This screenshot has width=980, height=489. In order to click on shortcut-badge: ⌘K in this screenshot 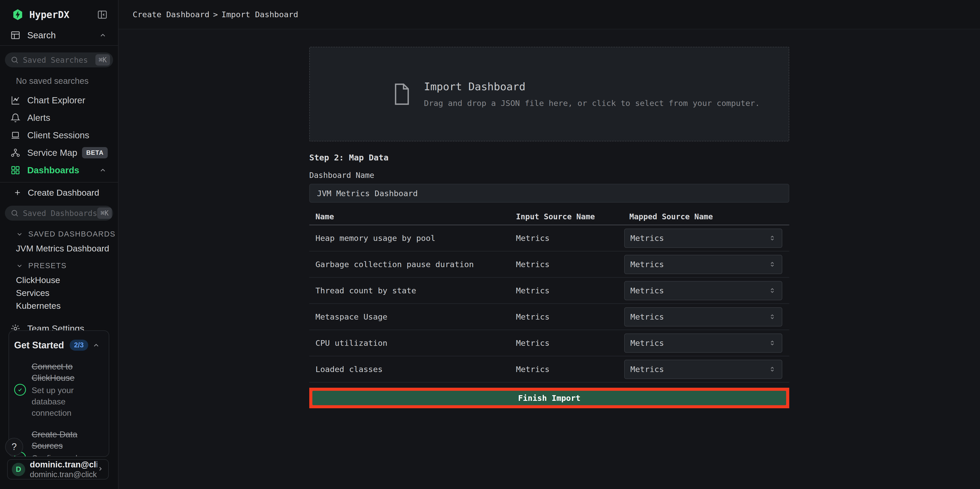, I will do `click(103, 60)`.